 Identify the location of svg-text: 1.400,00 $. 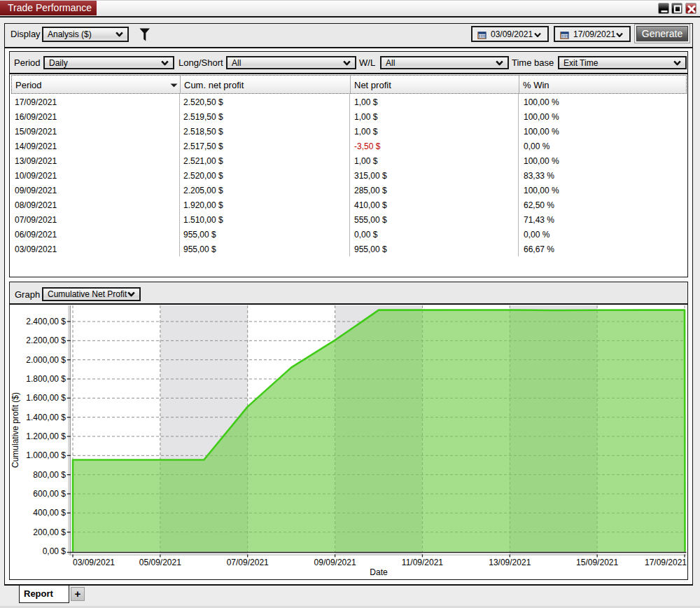
(46, 417).